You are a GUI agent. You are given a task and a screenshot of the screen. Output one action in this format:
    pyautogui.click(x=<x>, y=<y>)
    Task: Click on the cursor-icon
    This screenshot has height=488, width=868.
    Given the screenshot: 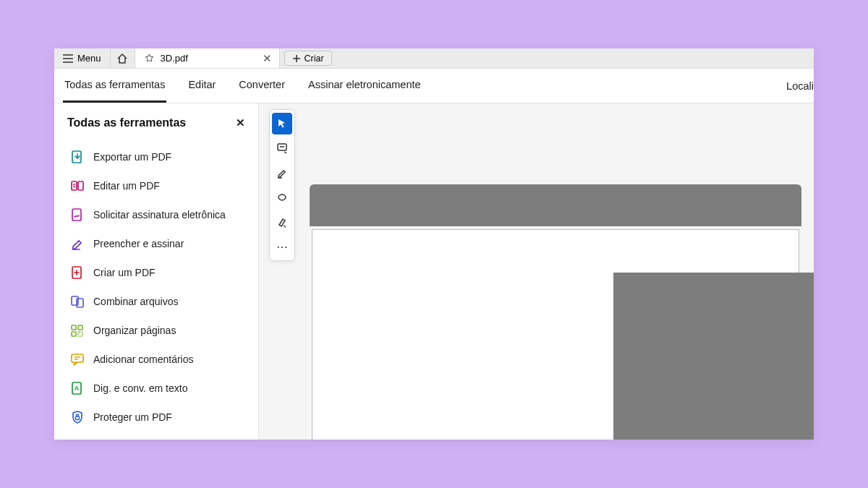 What is the action you would take?
    pyautogui.click(x=282, y=124)
    